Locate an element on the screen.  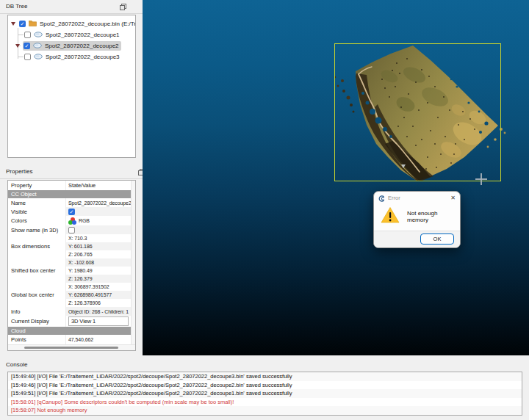
console-line: [15:49:51] [I/O] File 'E:/Traitement_LiD… is located at coordinates (264, 394).